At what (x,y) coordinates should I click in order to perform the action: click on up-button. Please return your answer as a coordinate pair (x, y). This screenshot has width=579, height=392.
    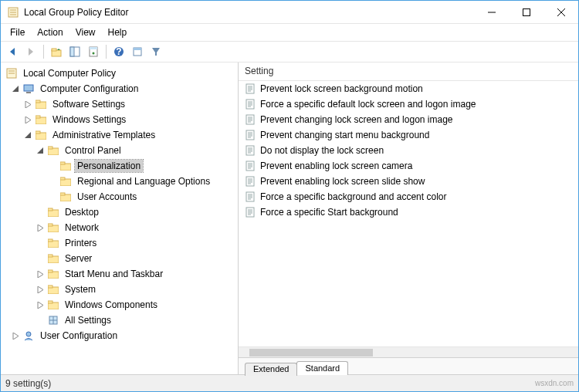
    Looking at the image, I should click on (56, 52).